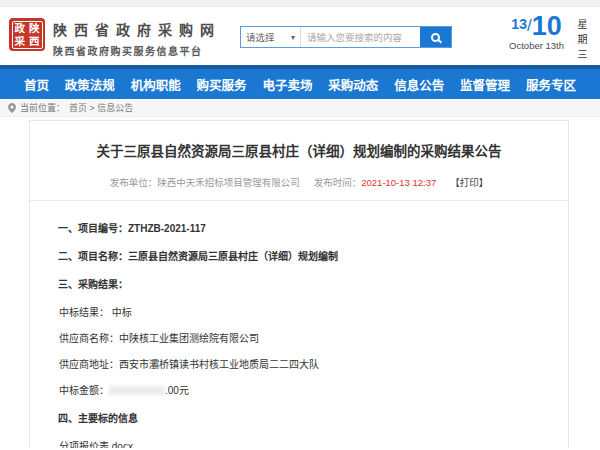  Describe the element at coordinates (360, 37) in the screenshot. I see `search-input` at that location.